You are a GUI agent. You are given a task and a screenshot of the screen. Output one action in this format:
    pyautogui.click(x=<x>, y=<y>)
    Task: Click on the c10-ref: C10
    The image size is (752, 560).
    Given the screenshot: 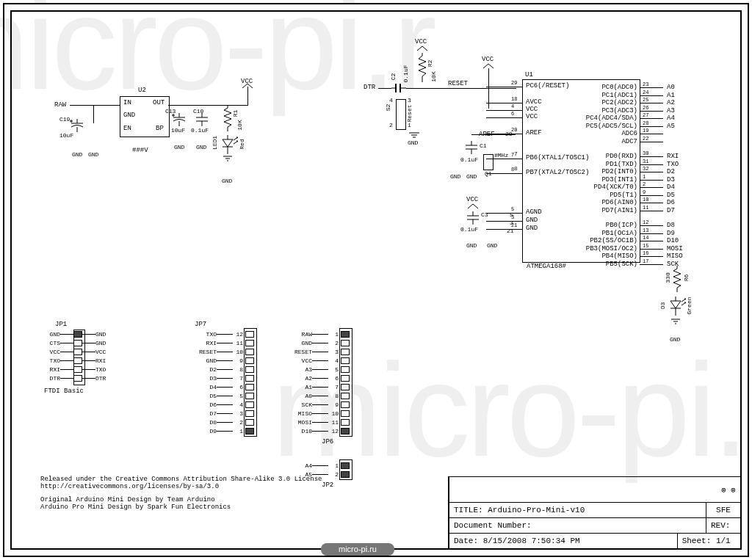 What is the action you would take?
    pyautogui.click(x=198, y=112)
    